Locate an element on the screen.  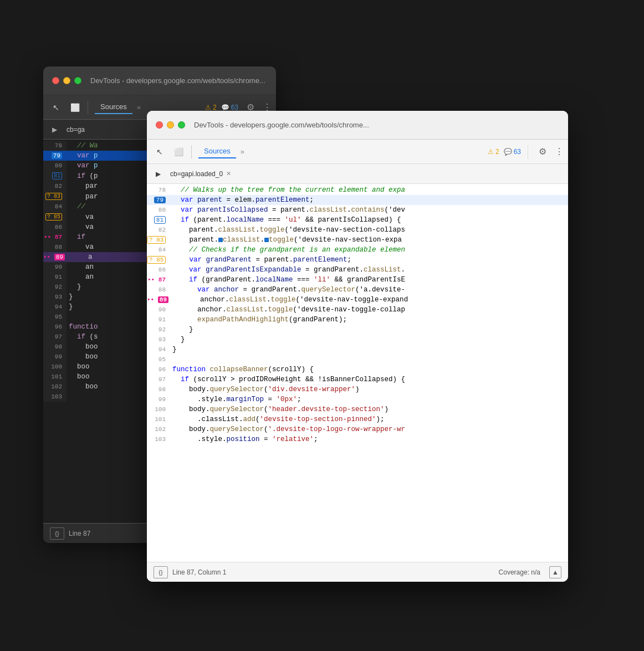
file-tab-bar-front: ▶ cb=gapi.loaded_0 ✕ is located at coordinates (357, 174).